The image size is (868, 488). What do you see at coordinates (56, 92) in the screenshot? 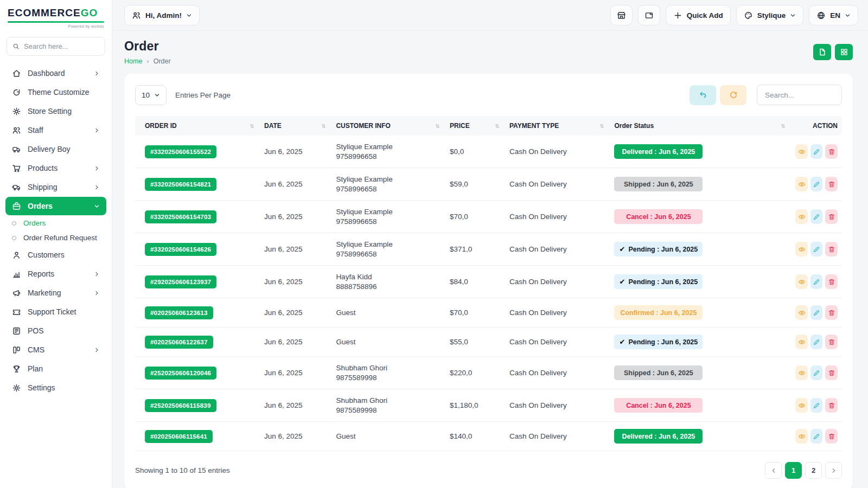
I see `sidebar-item-theme-customize: Theme Customize` at bounding box center [56, 92].